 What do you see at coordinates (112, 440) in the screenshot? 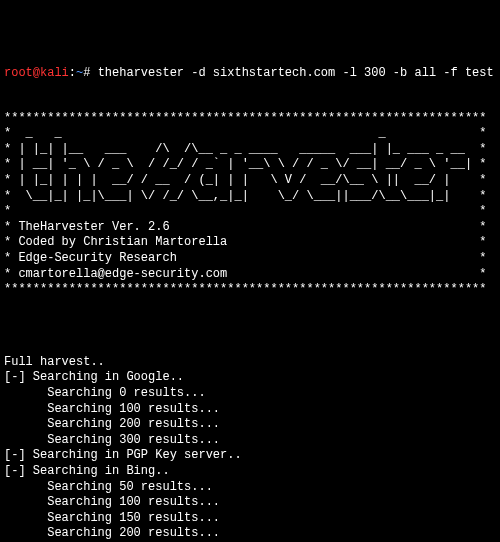
I see `section-0-line-3: Searching 300 results...` at bounding box center [112, 440].